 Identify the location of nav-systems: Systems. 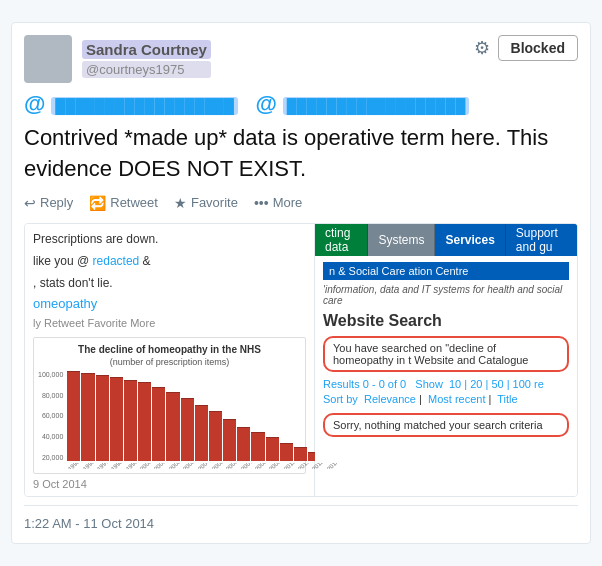
(402, 240).